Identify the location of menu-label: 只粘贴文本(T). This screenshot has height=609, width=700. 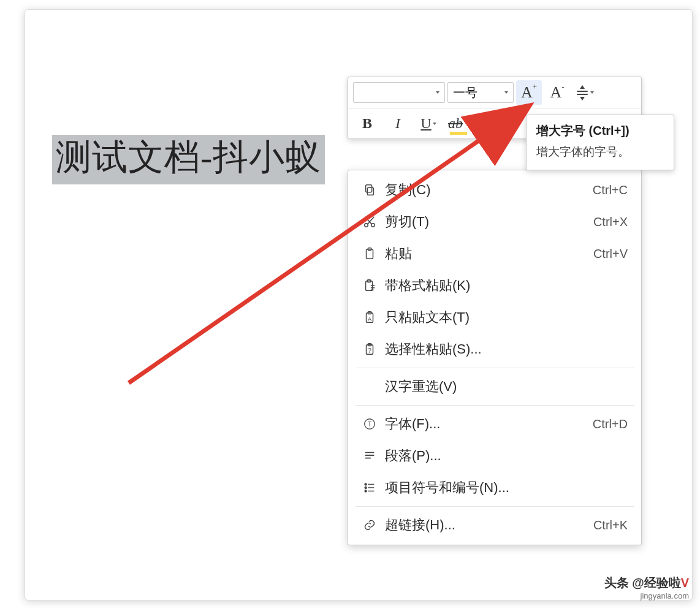
(504, 317).